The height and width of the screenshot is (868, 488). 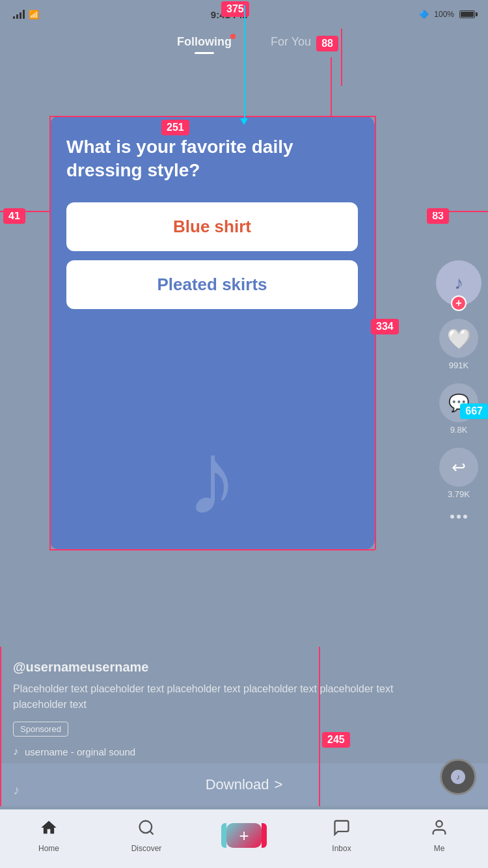 I want to click on battery-icon, so click(x=467, y=14).